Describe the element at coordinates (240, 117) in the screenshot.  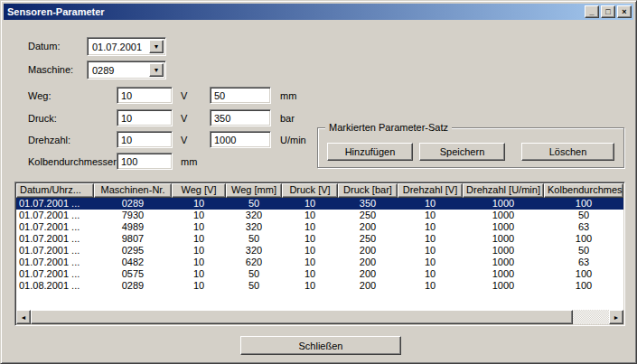
I see `druck-bar-input` at that location.